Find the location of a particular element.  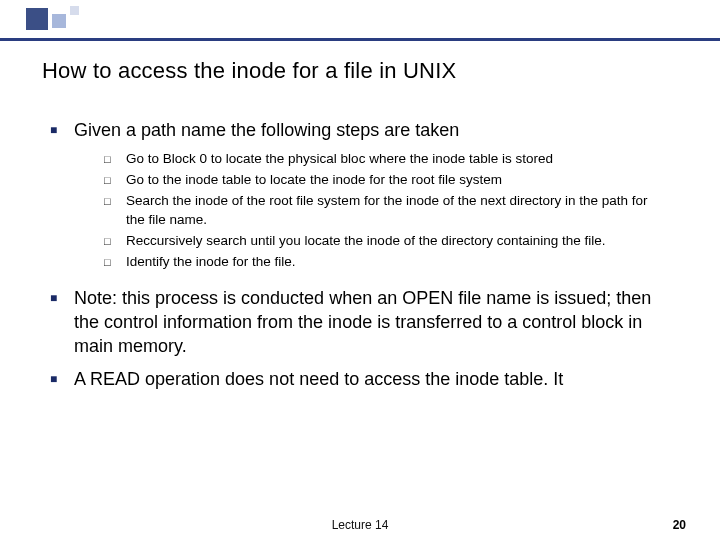

bullet-text: A READ operation does not need to access… is located at coordinates (318, 379).